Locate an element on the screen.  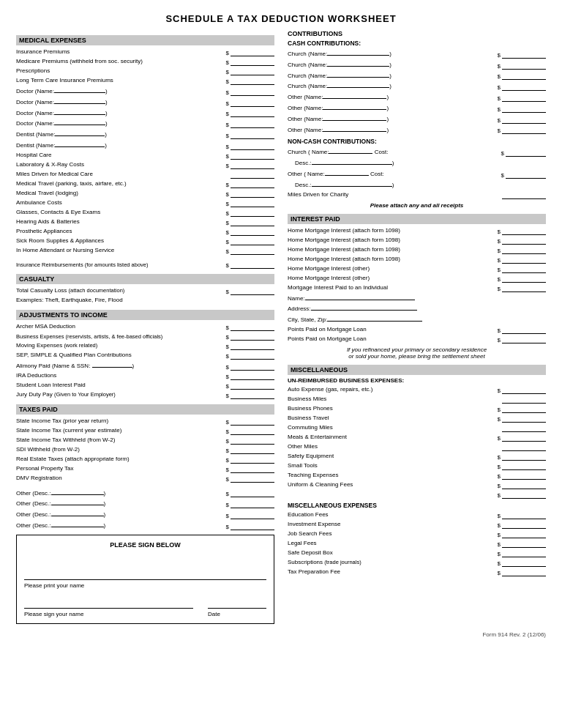
points-2: Points Paid on Mortgage Loan $ is located at coordinates (417, 339).